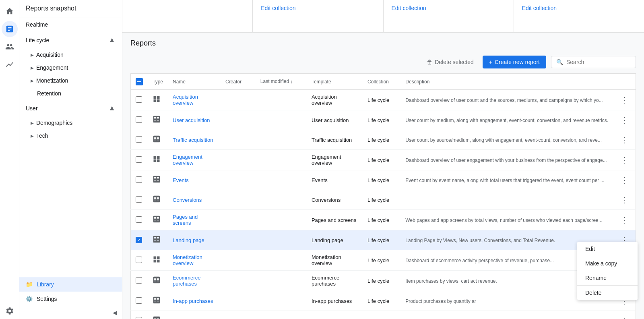 This screenshot has width=644, height=319. Describe the element at coordinates (71, 299) in the screenshot. I see `sidebar-item-settings: ⚙️ Settings` at that location.